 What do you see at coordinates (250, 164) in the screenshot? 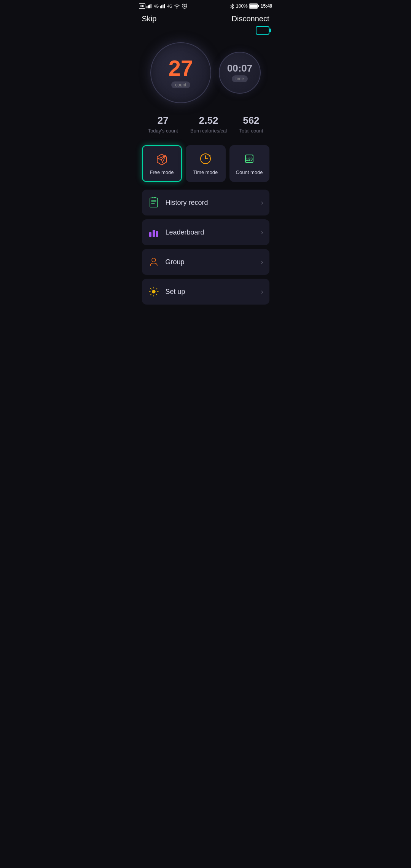
I see `count-mode-button: 123 Count mode` at bounding box center [250, 164].